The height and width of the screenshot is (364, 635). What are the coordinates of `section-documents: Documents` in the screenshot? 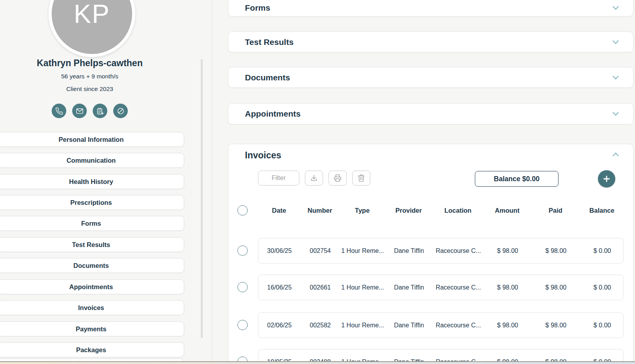 It's located at (431, 77).